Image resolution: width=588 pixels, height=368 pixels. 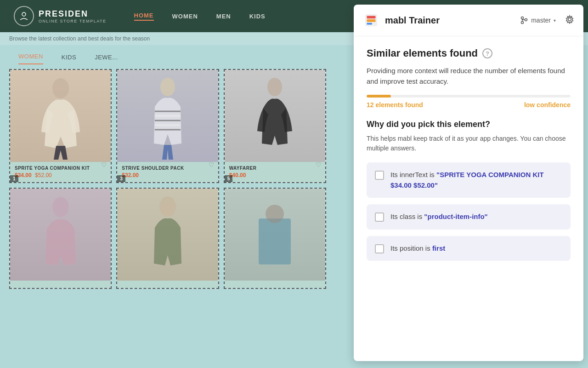 I want to click on settings-icon, so click(x=570, y=20).